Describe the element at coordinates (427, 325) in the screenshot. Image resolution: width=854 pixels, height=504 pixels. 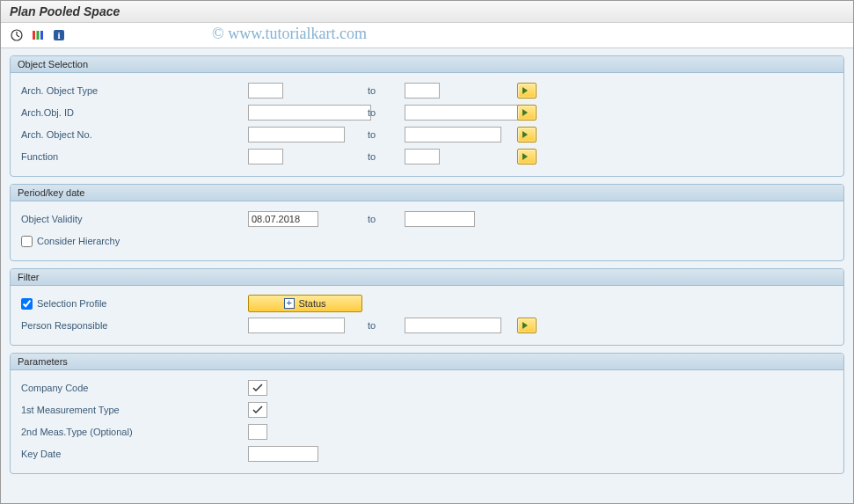
I see `row-person-responsible: Person Responsible to` at that location.